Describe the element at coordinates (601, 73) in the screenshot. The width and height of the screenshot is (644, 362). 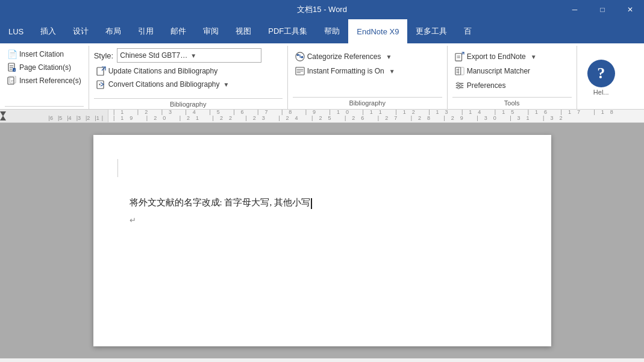
I see `help-icon-text: ?` at that location.